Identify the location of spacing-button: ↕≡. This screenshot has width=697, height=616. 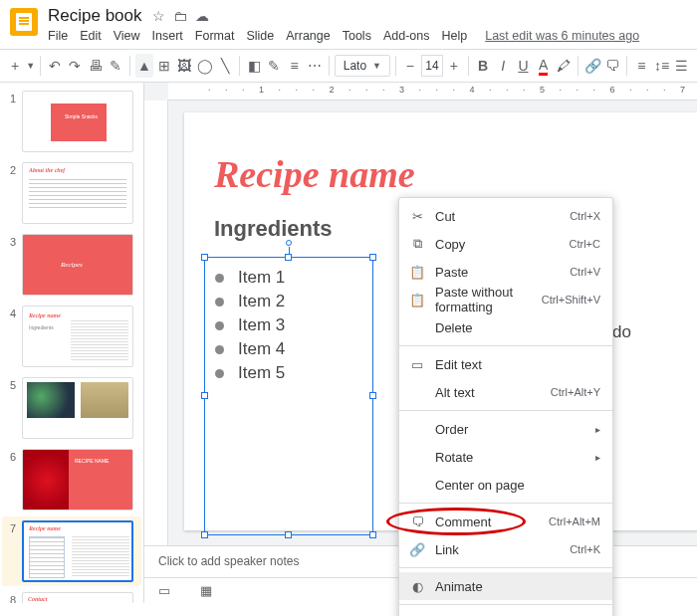
(661, 66).